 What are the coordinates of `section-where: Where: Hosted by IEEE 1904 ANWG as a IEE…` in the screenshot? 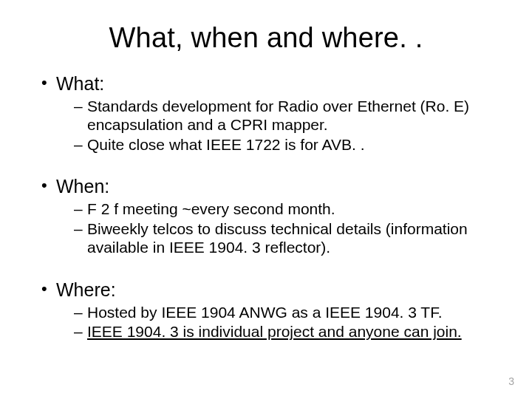 It's located at (272, 310).